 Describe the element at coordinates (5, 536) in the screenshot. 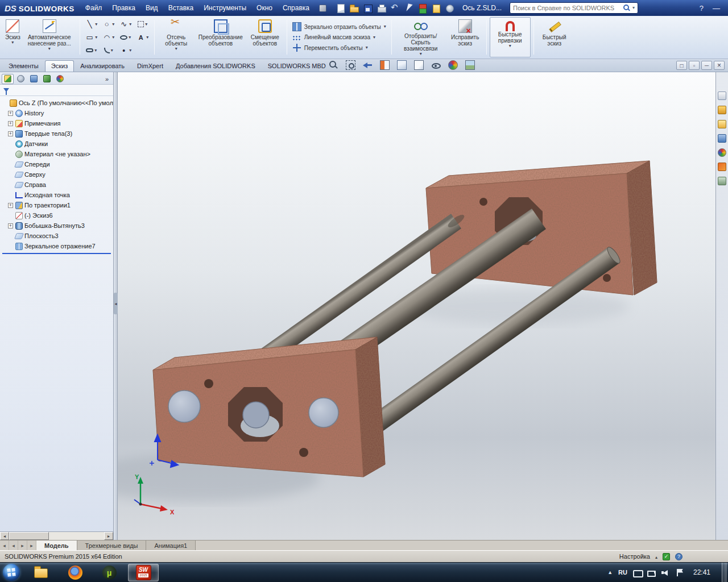

I see `scroll-left-icon: ◂` at that location.